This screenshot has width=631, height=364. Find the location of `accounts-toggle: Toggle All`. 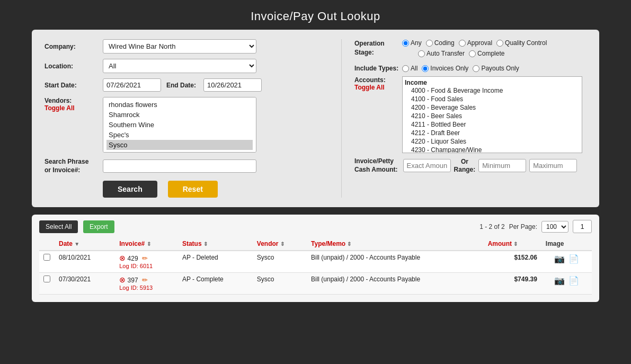

accounts-toggle: Toggle All is located at coordinates (378, 87).